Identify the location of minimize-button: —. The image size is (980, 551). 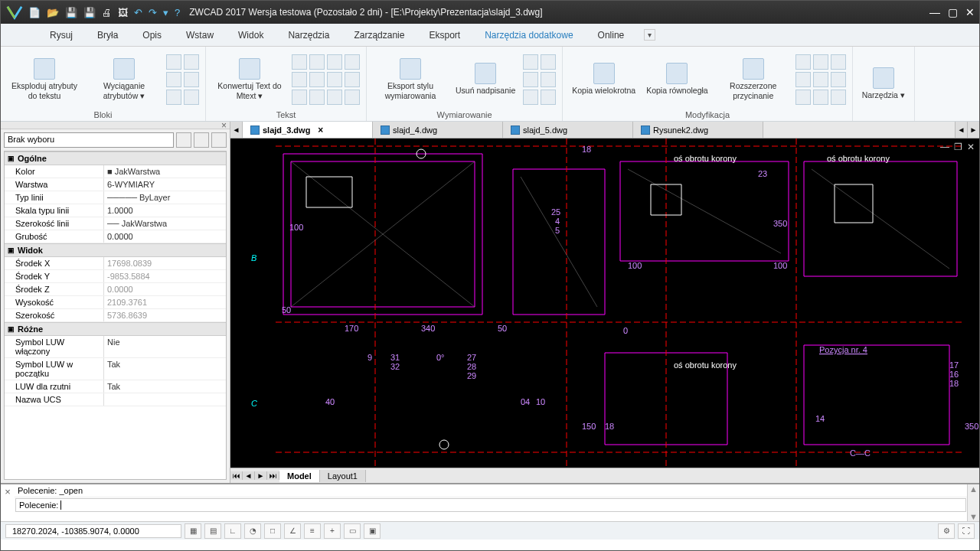
(935, 12).